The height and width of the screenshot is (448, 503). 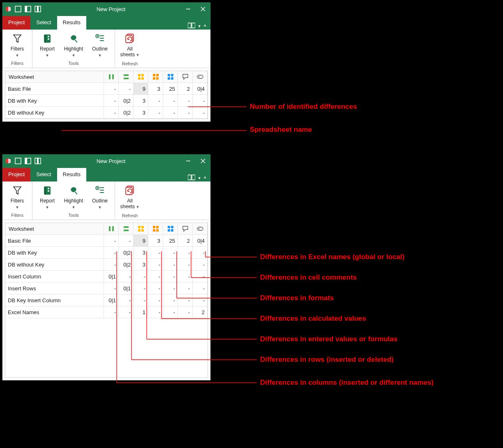 I want to click on cell-c4: 25, so click(x=171, y=89).